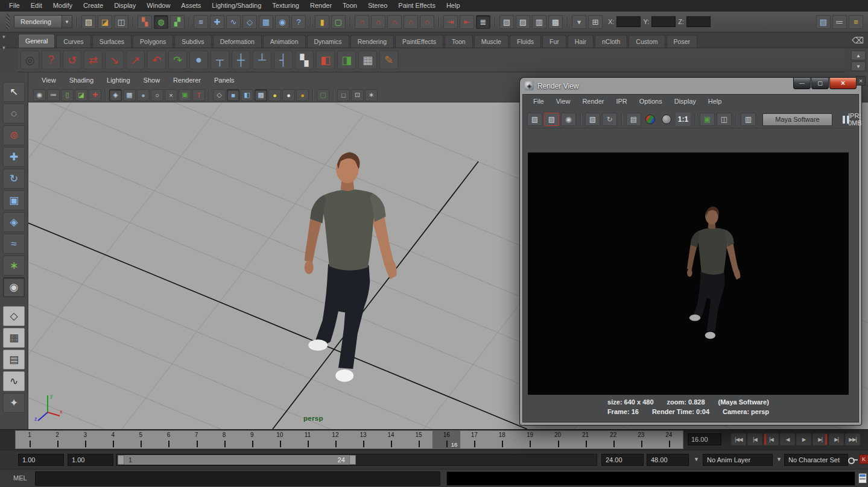  I want to click on hypergraph-input-output-icon: ┼, so click(241, 60).